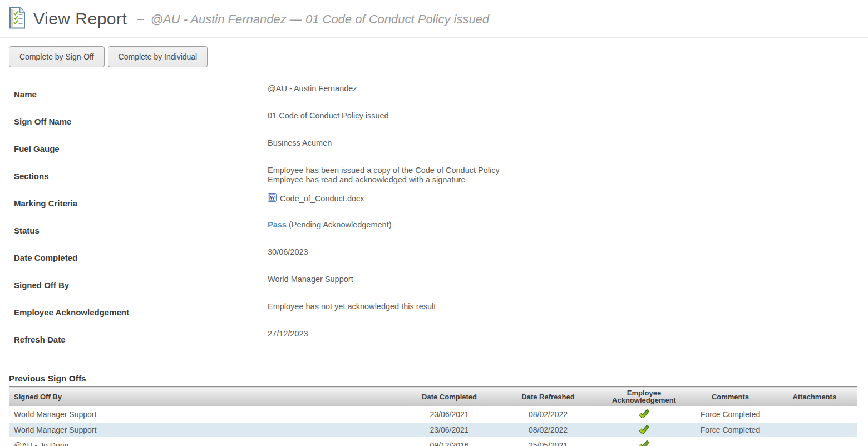 The image size is (868, 446). I want to click on complete-by-signoff-button: Complete by Sign-Off, so click(57, 57).